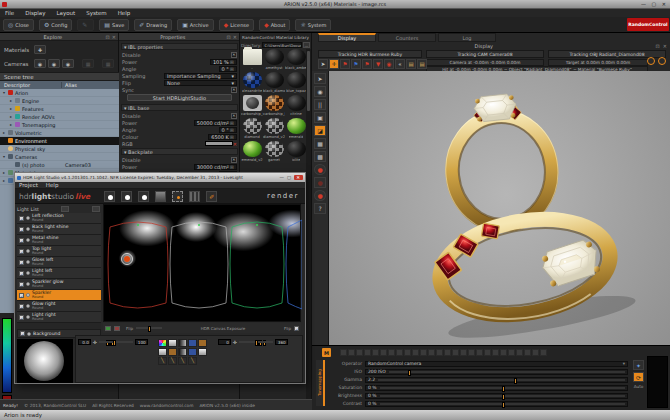 The height and width of the screenshot is (420, 670). I want to click on light-list-item: ✓Left reflectionRound, so click(59, 218).